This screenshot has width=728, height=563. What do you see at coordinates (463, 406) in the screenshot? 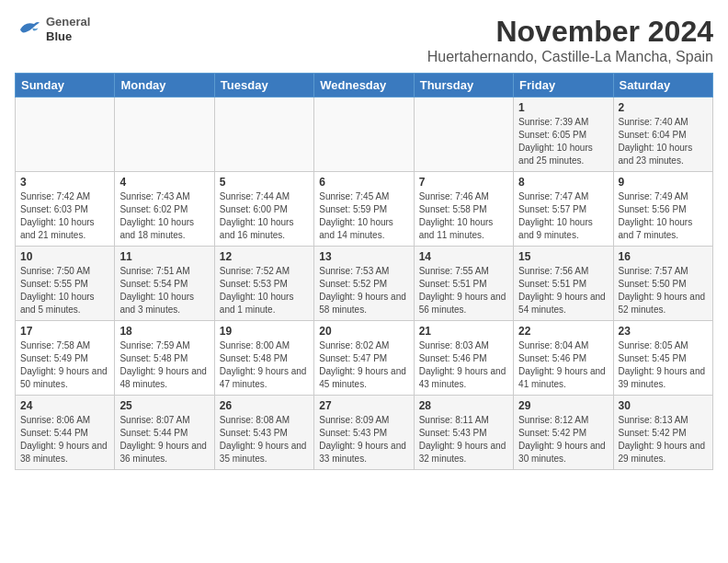
I see `day-number: 28` at bounding box center [463, 406].